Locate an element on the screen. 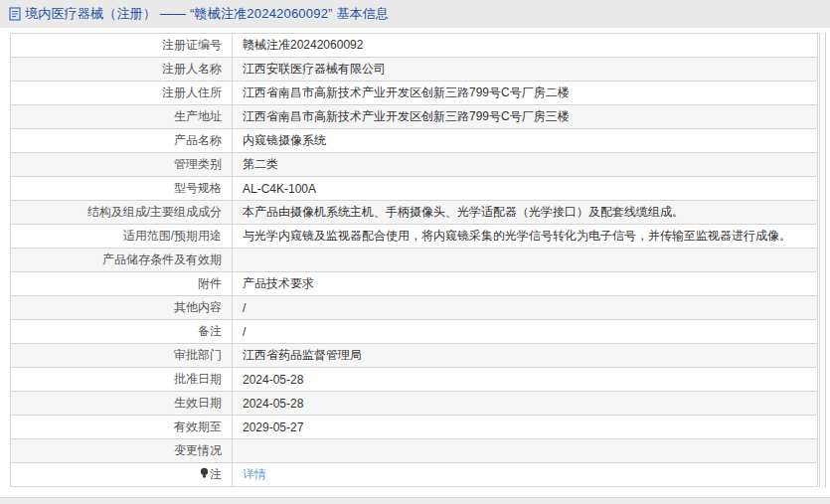  table-row: 变更情况 is located at coordinates (415, 451).